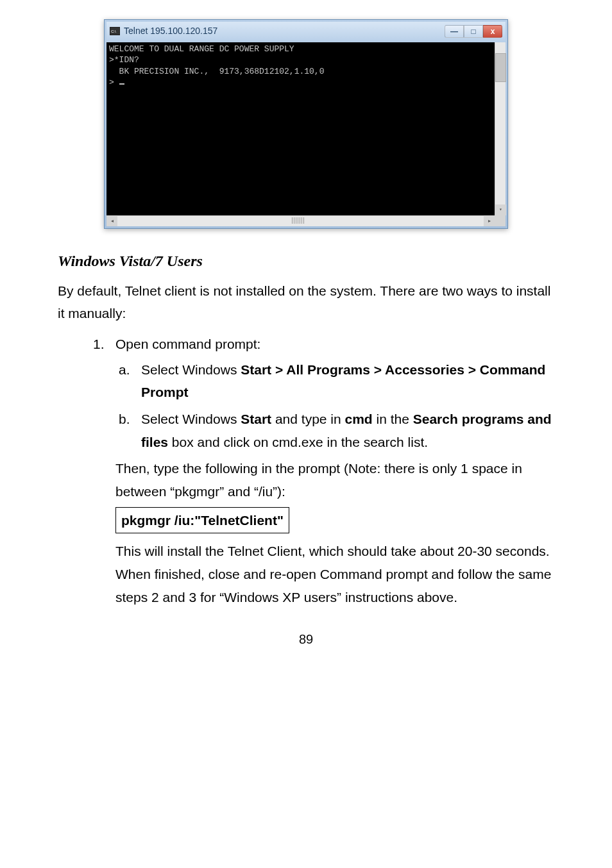 This screenshot has height=868, width=612. What do you see at coordinates (112, 221) in the screenshot?
I see `scroll-left-icon: ◂` at bounding box center [112, 221].